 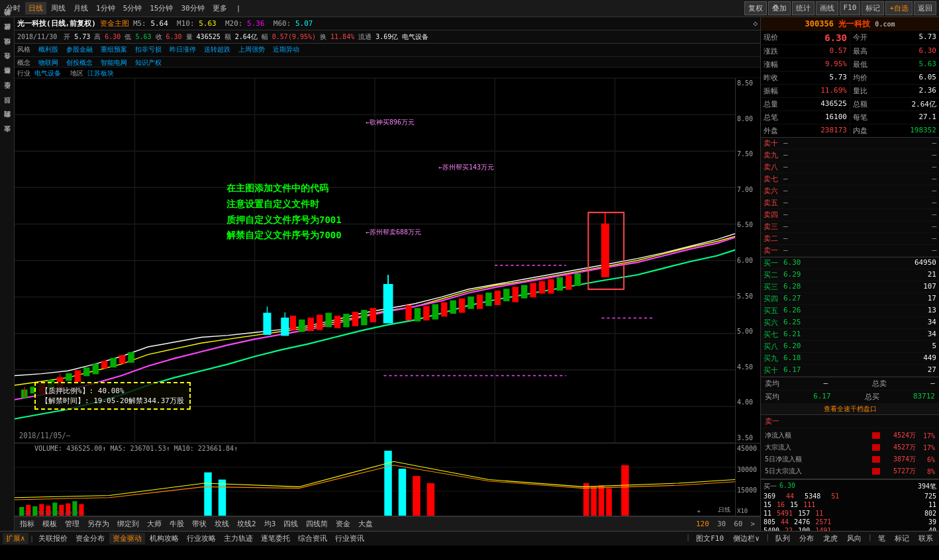 What do you see at coordinates (7, 109) in the screenshot?
I see `sidebar-gupiao: 股胆` at bounding box center [7, 109].